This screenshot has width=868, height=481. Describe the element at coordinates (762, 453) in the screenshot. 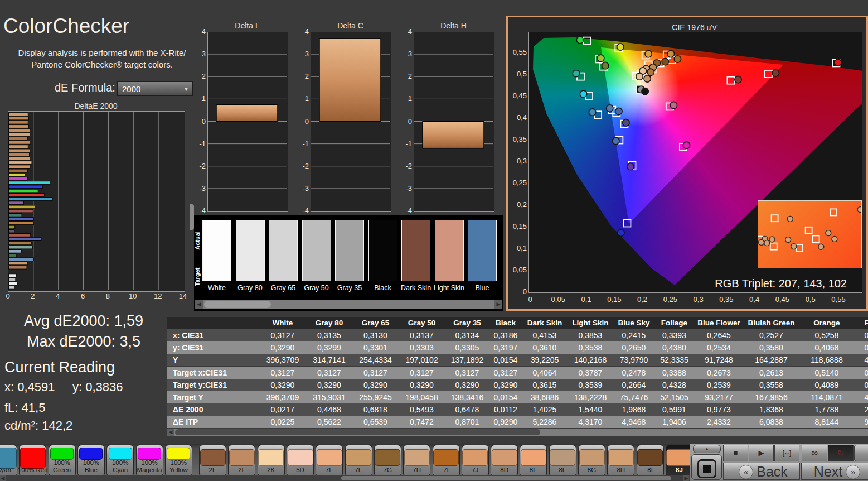

I see `play-button: ▶` at that location.